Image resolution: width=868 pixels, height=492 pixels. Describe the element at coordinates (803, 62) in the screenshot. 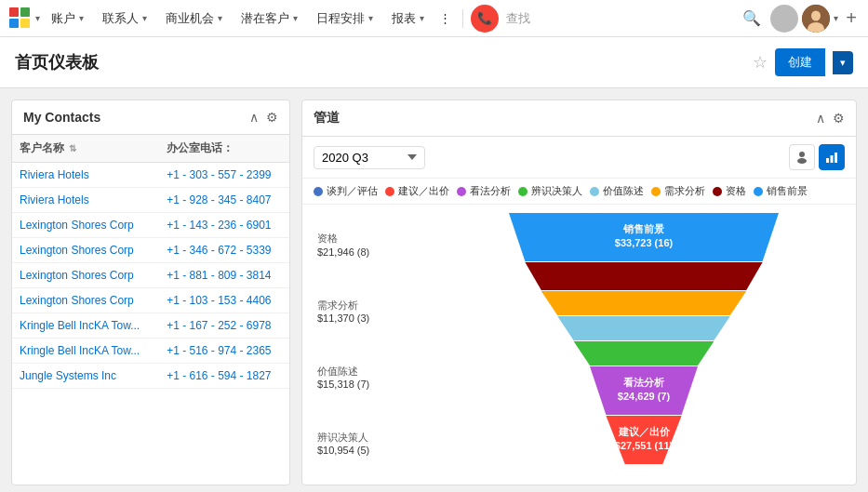

I see `page-actions: ☆ 创建 ▾` at that location.